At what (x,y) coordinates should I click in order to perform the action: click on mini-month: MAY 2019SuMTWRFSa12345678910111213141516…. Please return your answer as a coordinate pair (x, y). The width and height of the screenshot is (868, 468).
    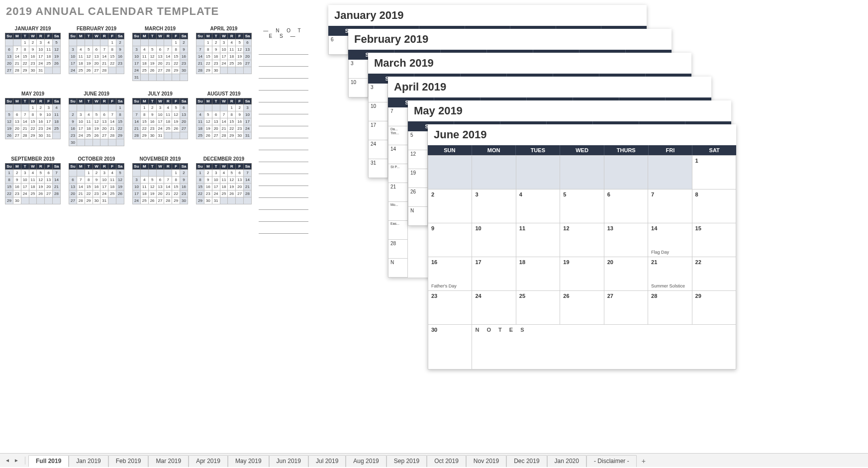
    Looking at the image, I should click on (33, 118).